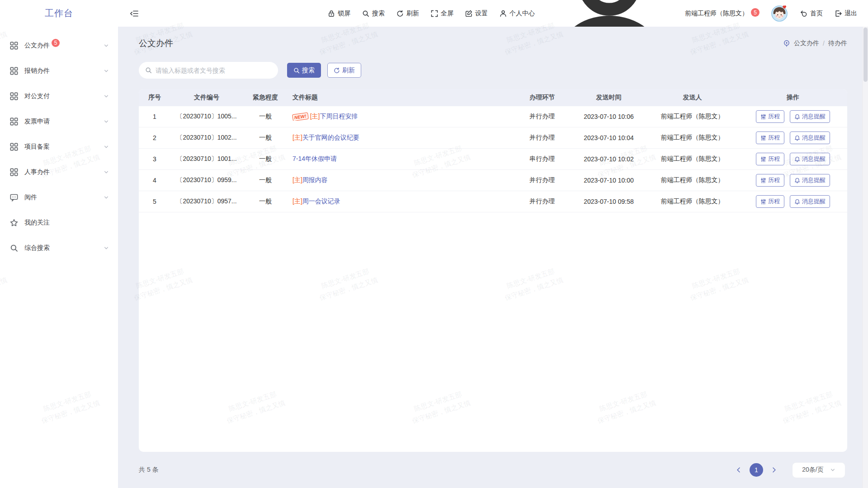 The width and height of the screenshot is (868, 488). I want to click on sidebar-item: 发票申请, so click(59, 122).